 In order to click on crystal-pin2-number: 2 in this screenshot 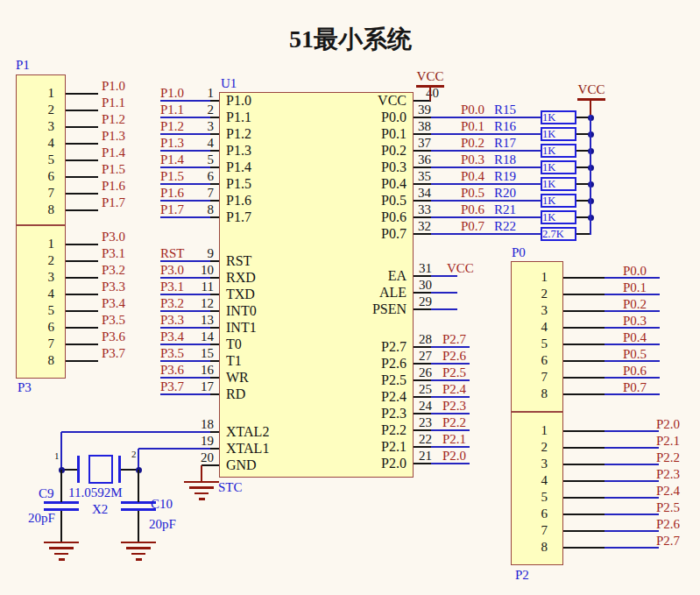, I will do `click(134, 454)`.